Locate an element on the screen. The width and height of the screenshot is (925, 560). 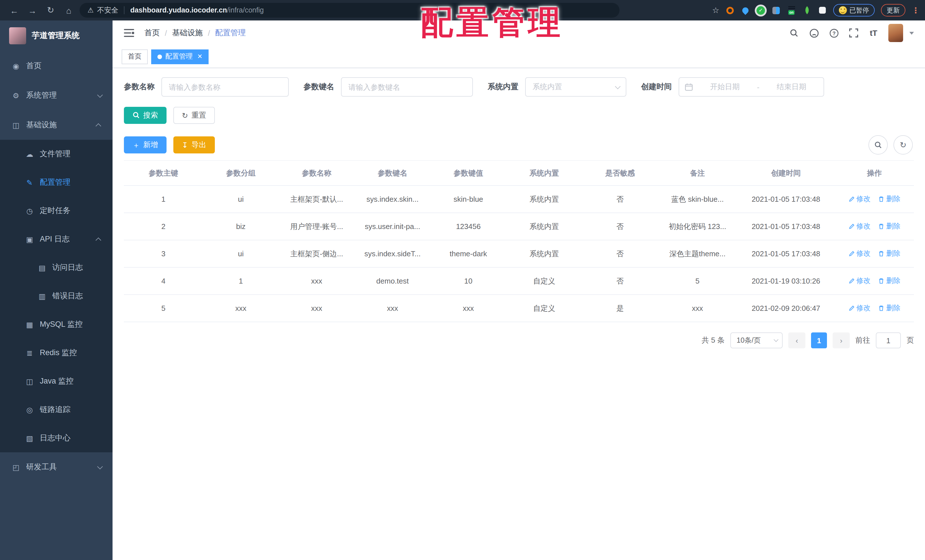
param-key-input is located at coordinates (407, 87).